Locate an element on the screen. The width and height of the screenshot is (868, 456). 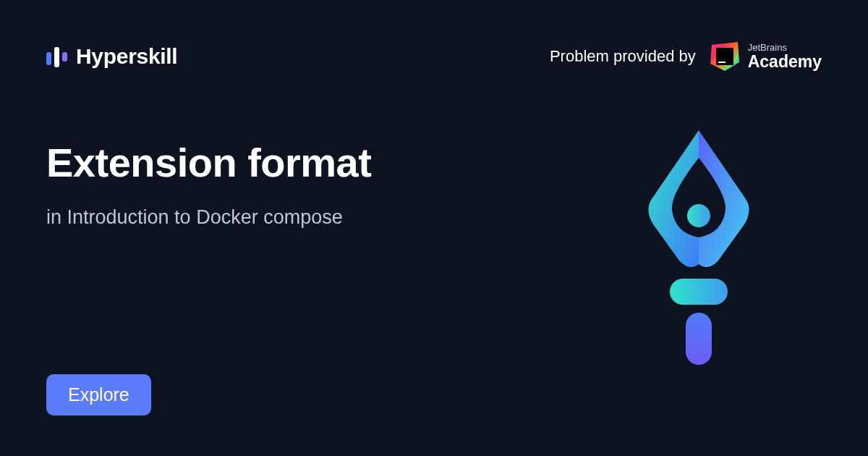
provider-prefix: Problem provided by is located at coordinates (623, 56).